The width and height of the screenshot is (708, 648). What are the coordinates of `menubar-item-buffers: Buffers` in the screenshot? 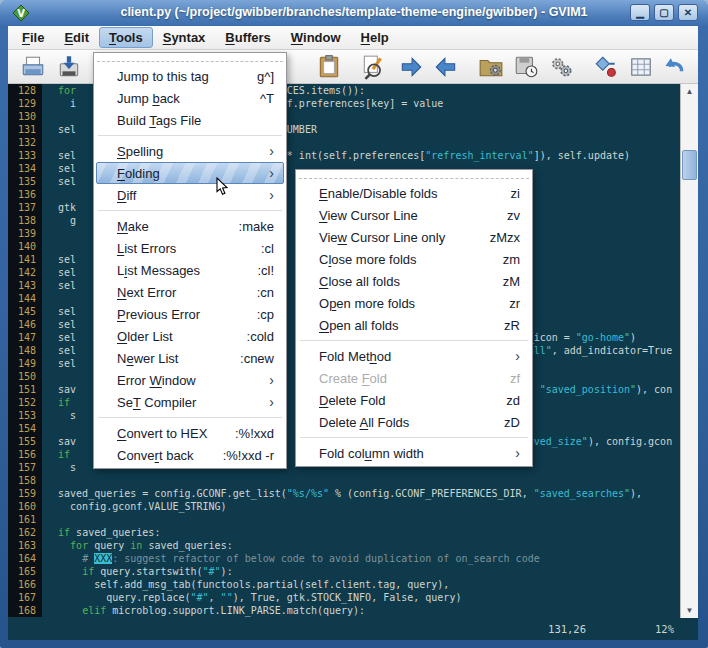 It's located at (248, 38).